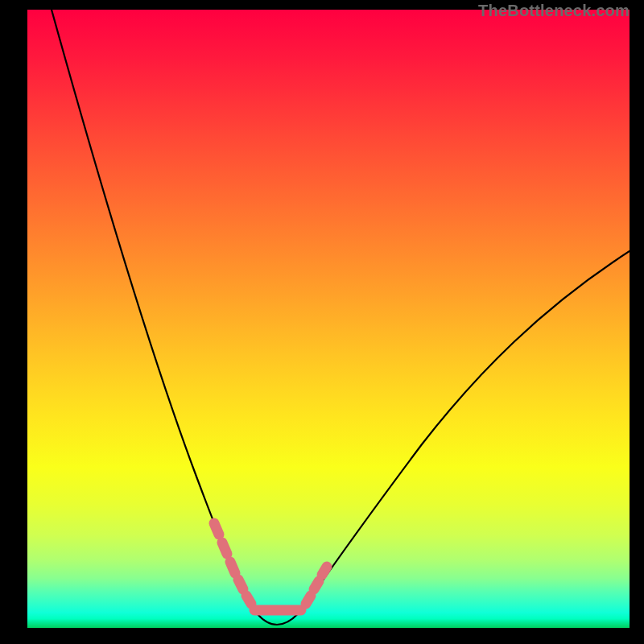 This screenshot has height=644, width=644. I want to click on highlight-right-ascent, so click(316, 585).